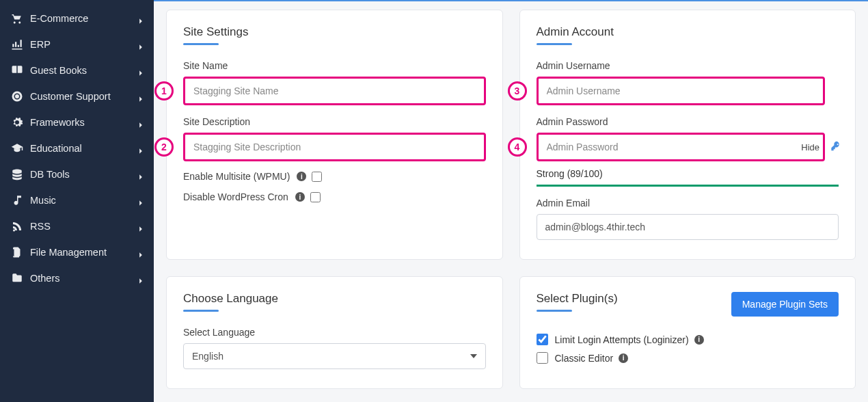  I want to click on sidebar-item-label: Educational, so click(83, 148).